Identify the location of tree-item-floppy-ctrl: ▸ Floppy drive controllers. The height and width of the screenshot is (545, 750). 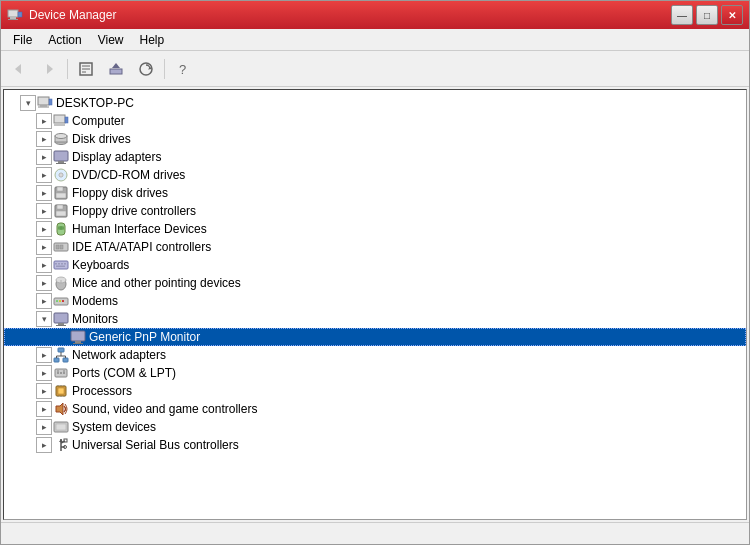
(375, 211).